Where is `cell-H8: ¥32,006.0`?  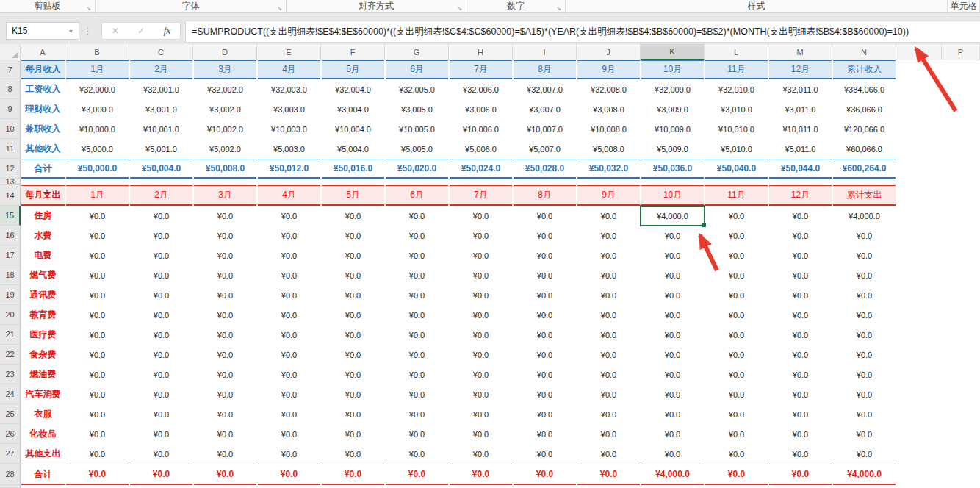 cell-H8: ¥32,006.0 is located at coordinates (480, 90).